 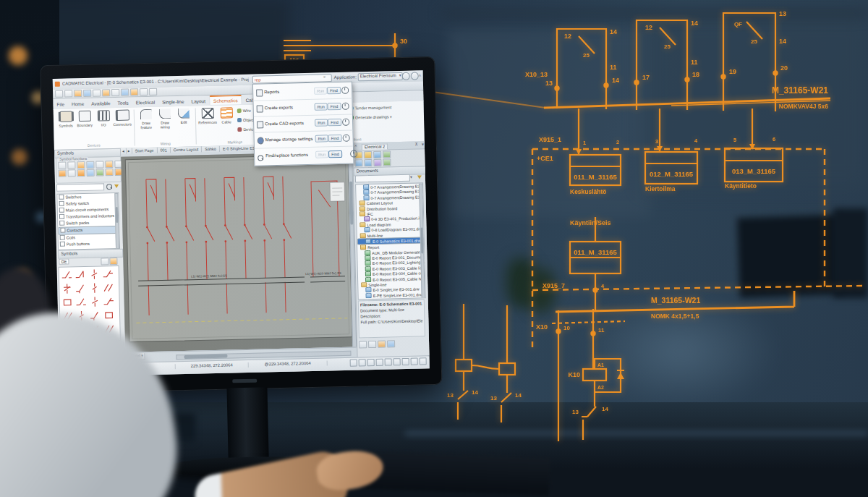 What do you see at coordinates (380, 362) in the screenshot?
I see `status-osnap-icon` at bounding box center [380, 362].